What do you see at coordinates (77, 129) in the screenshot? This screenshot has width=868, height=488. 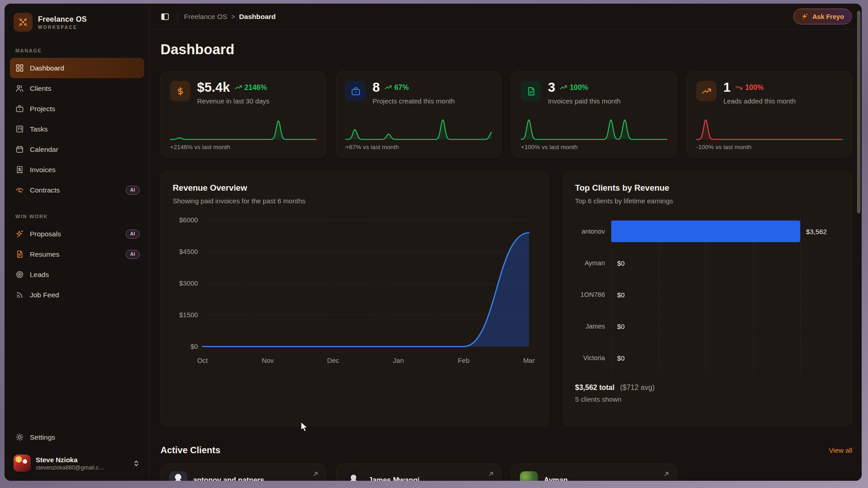 I see `sidebar-item-tasks: Tasks` at bounding box center [77, 129].